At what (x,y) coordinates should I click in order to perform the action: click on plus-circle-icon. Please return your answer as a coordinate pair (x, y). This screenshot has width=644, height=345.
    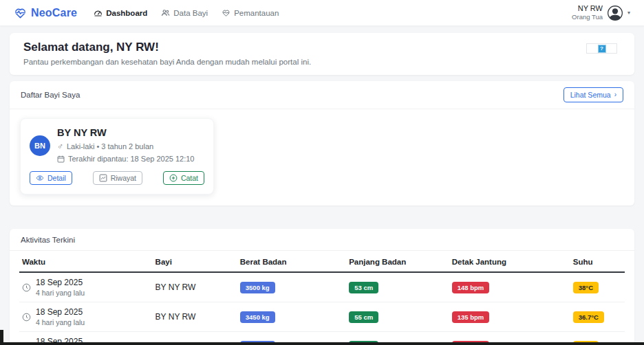
    Looking at the image, I should click on (173, 178).